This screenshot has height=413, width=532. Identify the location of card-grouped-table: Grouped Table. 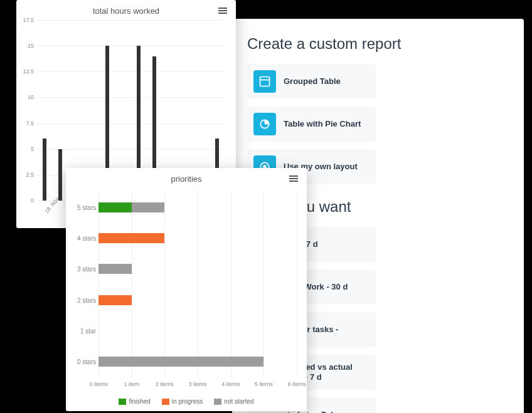
(311, 81).